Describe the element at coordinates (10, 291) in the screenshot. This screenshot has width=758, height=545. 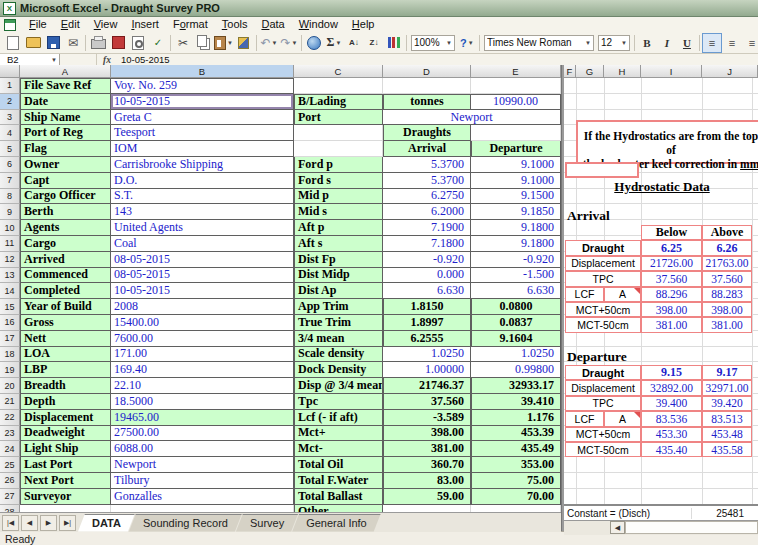
I see `row-header-14: 14` at that location.